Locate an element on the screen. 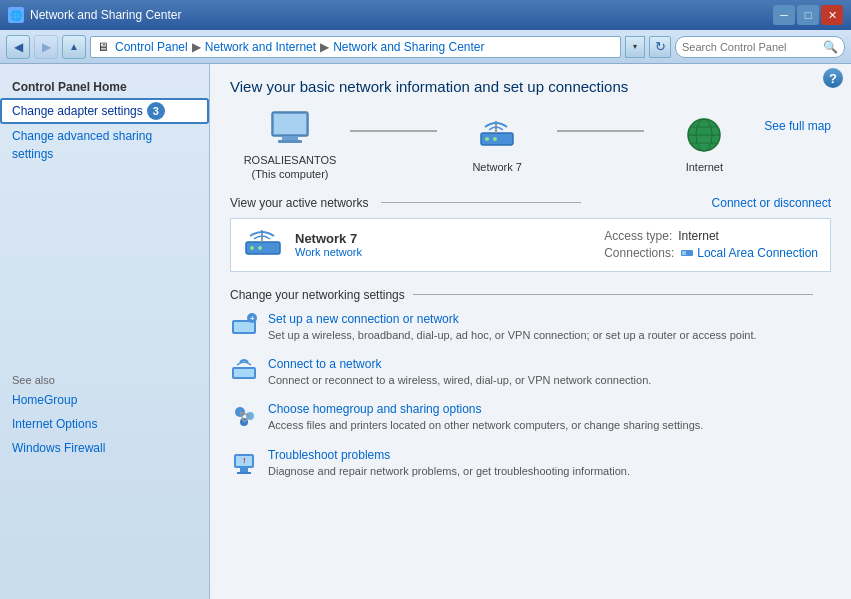  sidebar-item-change-advanced: Change advanced sharingsettings is located at coordinates (104, 145).